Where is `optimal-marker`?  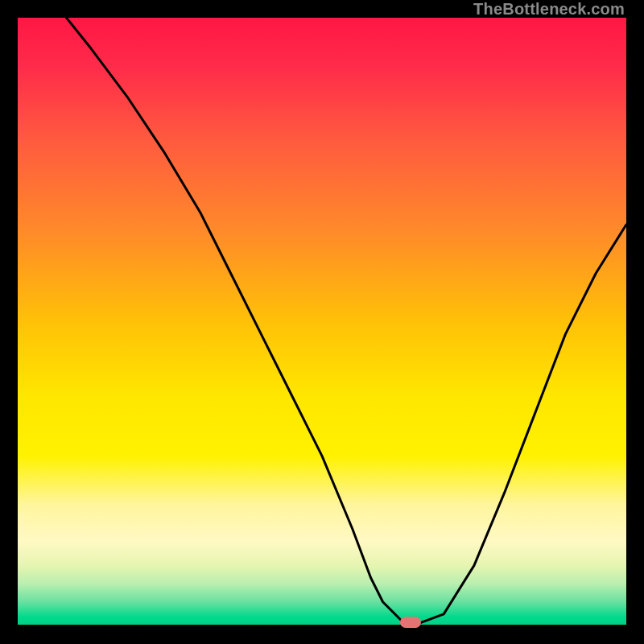 optimal-marker is located at coordinates (411, 622).